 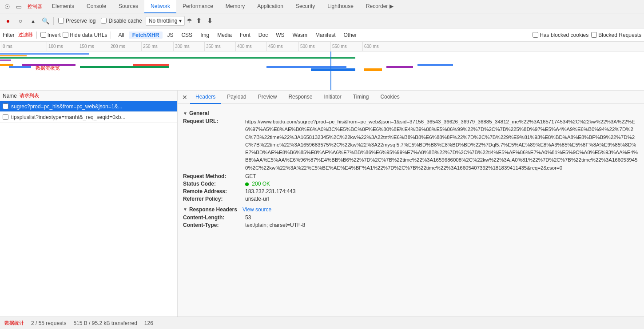 I want to click on filter-doc: Doc, so click(x=263, y=35).